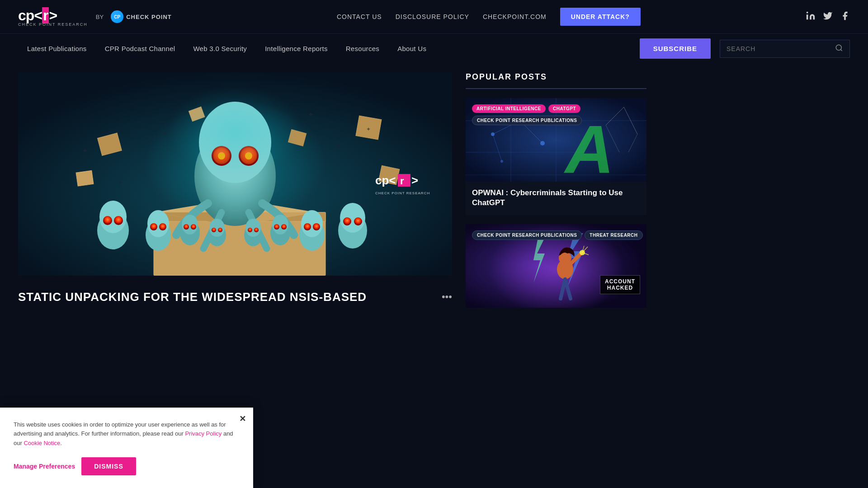 This screenshot has width=868, height=488. Describe the element at coordinates (620, 285) in the screenshot. I see `hacked-badge: ACCOUNTHACKED` at that location.